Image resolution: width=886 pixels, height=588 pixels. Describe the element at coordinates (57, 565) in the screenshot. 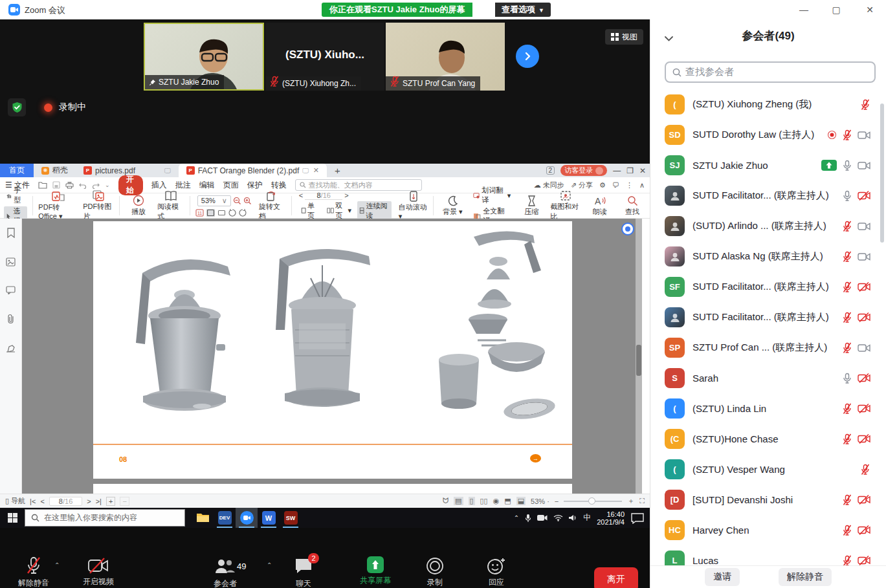

I see `audio-options-chevron: ⌃` at that location.